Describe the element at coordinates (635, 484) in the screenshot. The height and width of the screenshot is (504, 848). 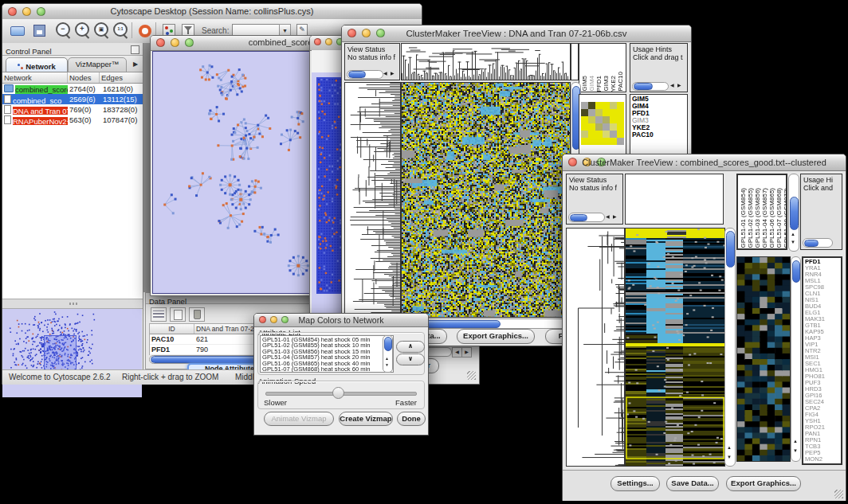
I see `settings-button: Settings...` at that location.